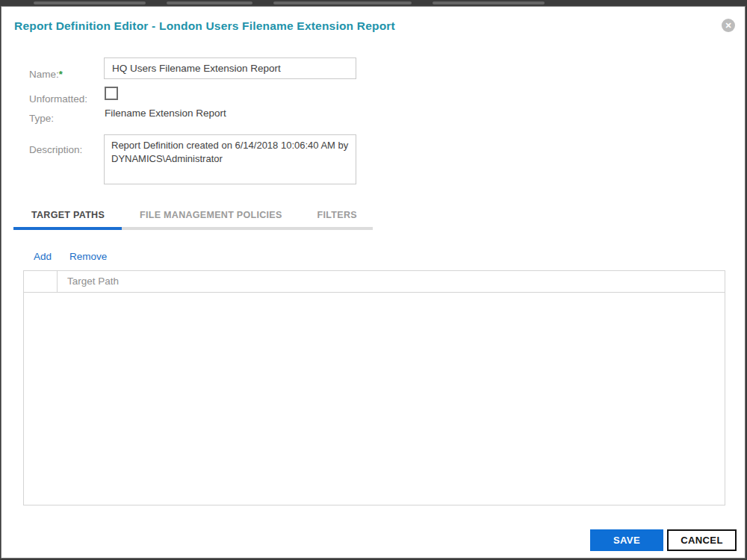 Image resolution: width=747 pixels, height=560 pixels. What do you see at coordinates (702, 541) in the screenshot?
I see `cancel-button: CANCEL` at bounding box center [702, 541].